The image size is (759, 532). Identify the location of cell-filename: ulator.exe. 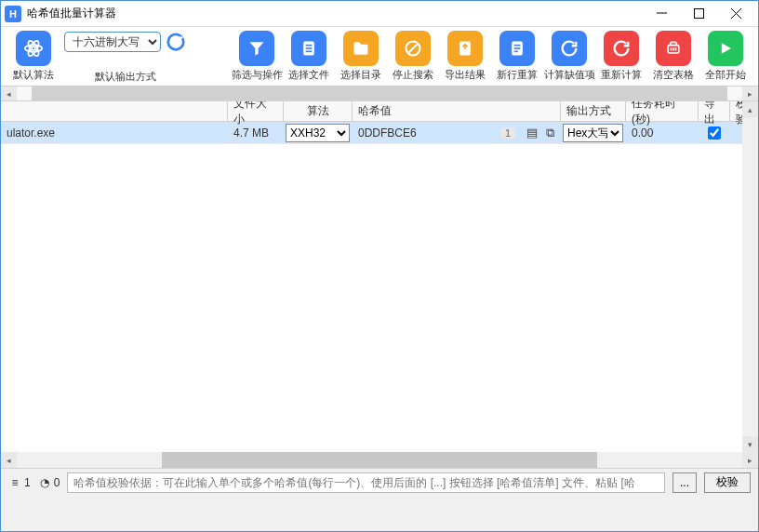
(114, 132).